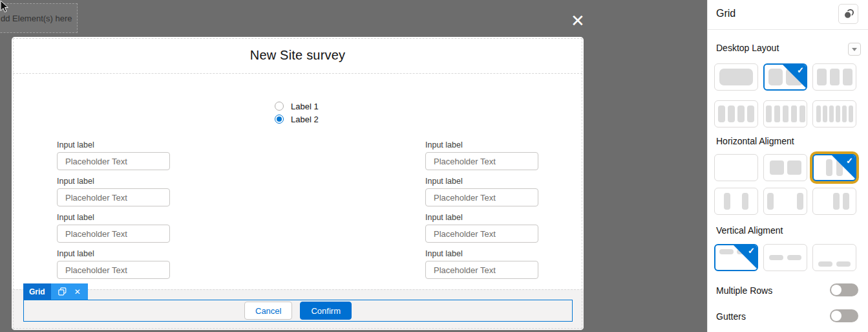 The image size is (868, 332). What do you see at coordinates (785, 77) in the screenshot?
I see `layout-option-2-column` at bounding box center [785, 77].